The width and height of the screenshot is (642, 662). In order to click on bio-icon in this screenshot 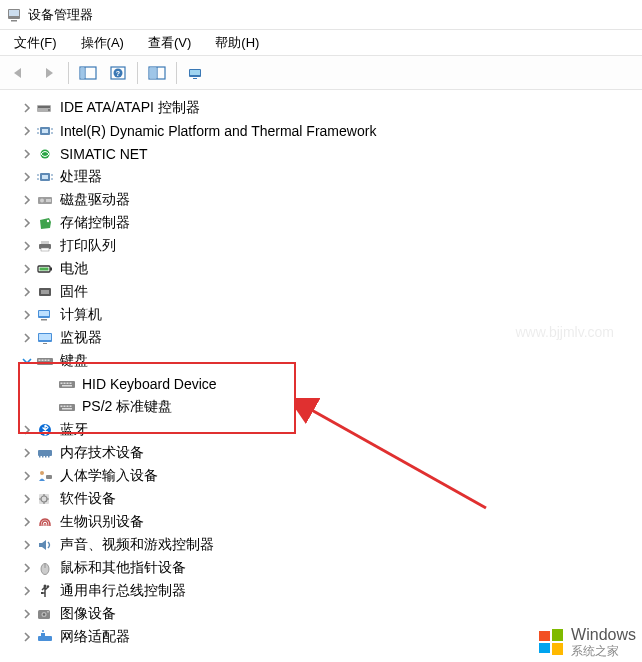, I will do `click(45, 522)`.